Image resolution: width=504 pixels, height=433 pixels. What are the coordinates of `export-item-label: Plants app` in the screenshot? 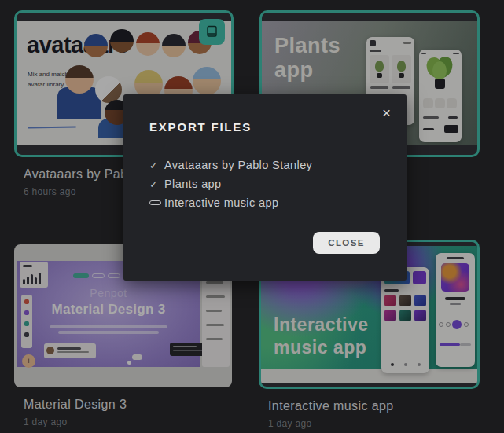 It's located at (193, 184).